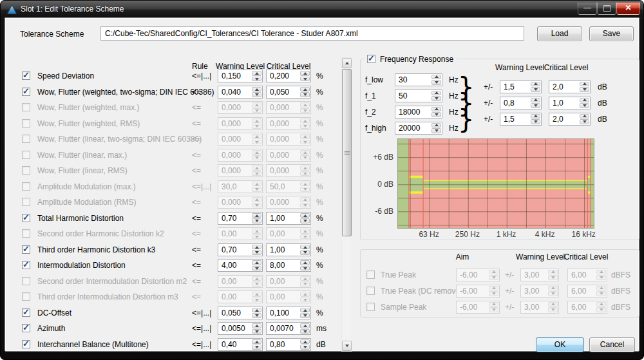  What do you see at coordinates (607, 9) in the screenshot?
I see `maximize-button` at bounding box center [607, 9].